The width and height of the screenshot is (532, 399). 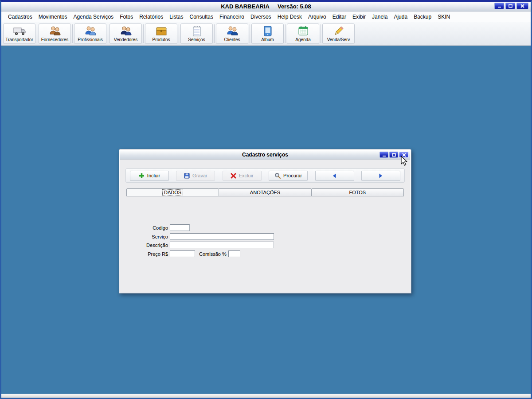 I want to click on toolbar-label: Venda/Serv, so click(x=339, y=40).